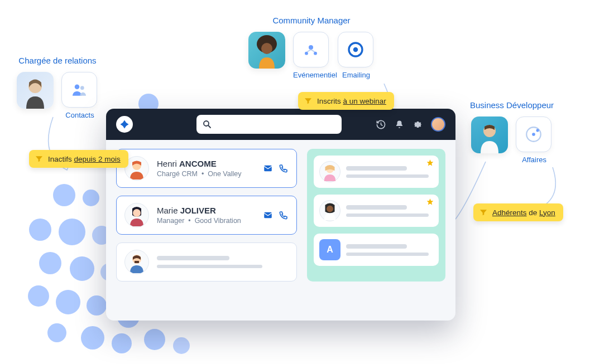  Describe the element at coordinates (281, 124) in the screenshot. I see `app-topbar` at that location.